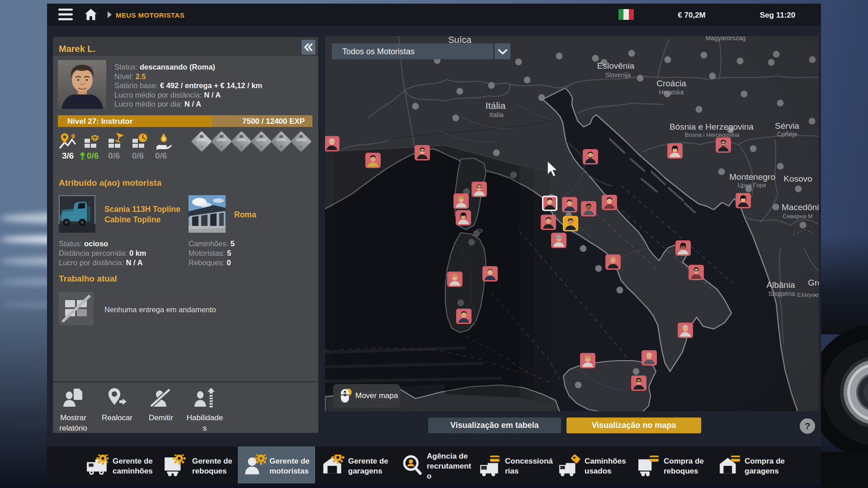 Image resolution: width=868 pixels, height=488 pixels. Describe the element at coordinates (712, 135) in the screenshot. I see `svg-text: Bosna i Hercegovina` at that location.